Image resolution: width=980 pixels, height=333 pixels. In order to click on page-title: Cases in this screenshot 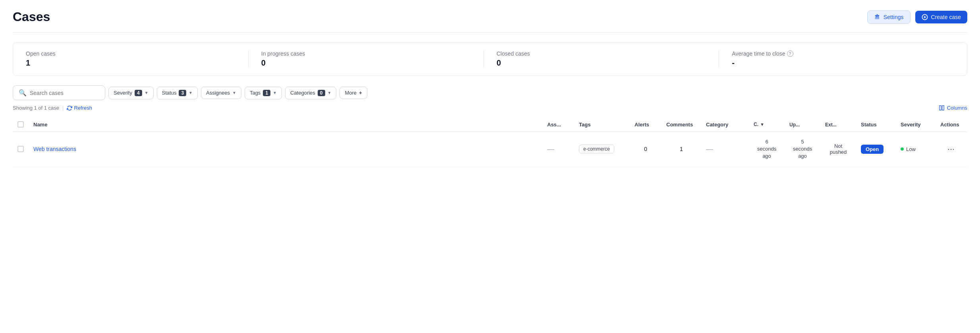, I will do `click(31, 17)`.